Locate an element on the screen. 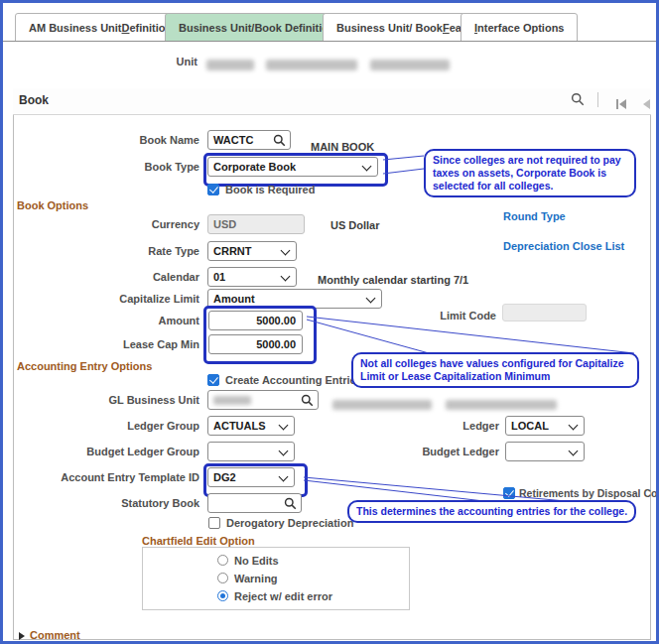  tab-bar-divider is located at coordinates (330, 42).